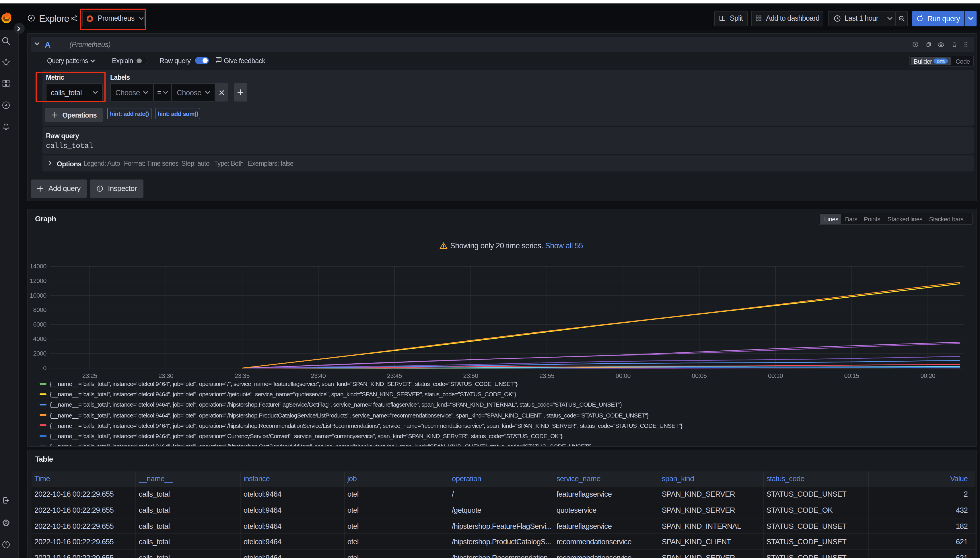 The width and height of the screenshot is (980, 558). What do you see at coordinates (928, 376) in the screenshot?
I see `svg-text: 00:20` at bounding box center [928, 376].